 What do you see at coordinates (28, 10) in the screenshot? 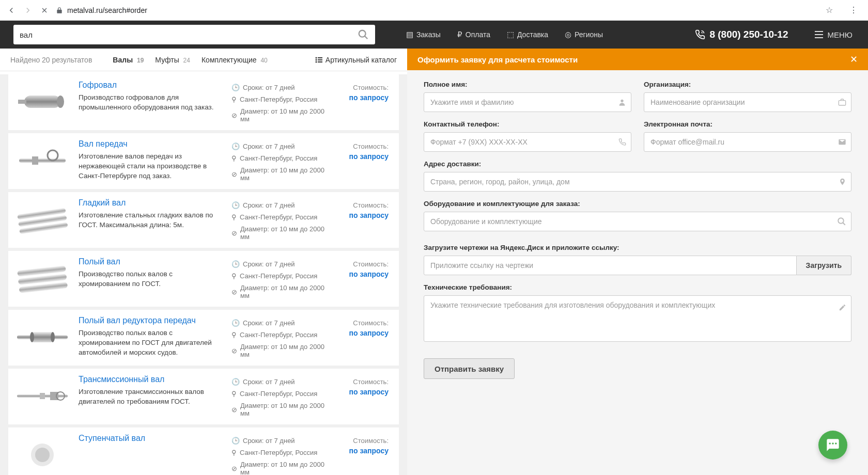
I see `forward-button` at bounding box center [28, 10].